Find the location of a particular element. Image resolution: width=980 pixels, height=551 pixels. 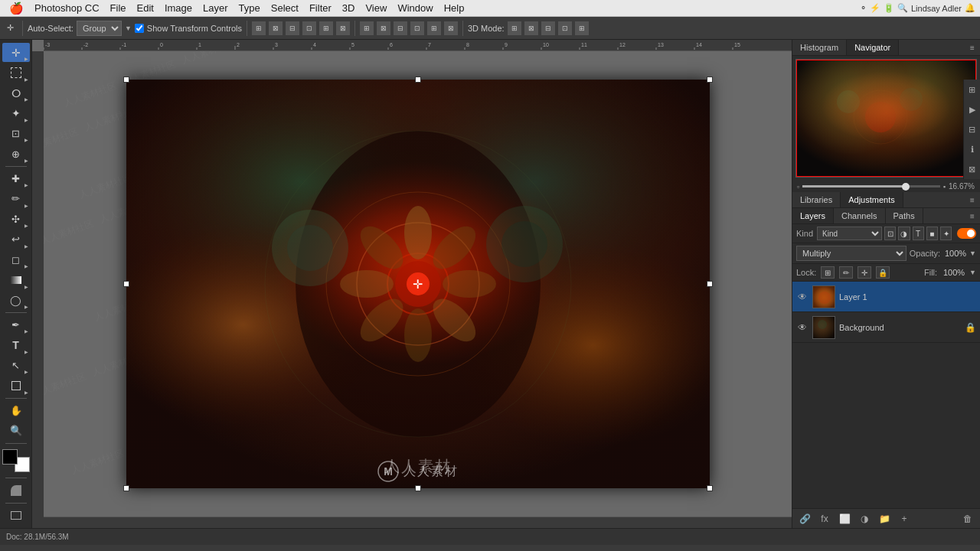

layers-panel-collapse: ≡ is located at coordinates (972, 216).